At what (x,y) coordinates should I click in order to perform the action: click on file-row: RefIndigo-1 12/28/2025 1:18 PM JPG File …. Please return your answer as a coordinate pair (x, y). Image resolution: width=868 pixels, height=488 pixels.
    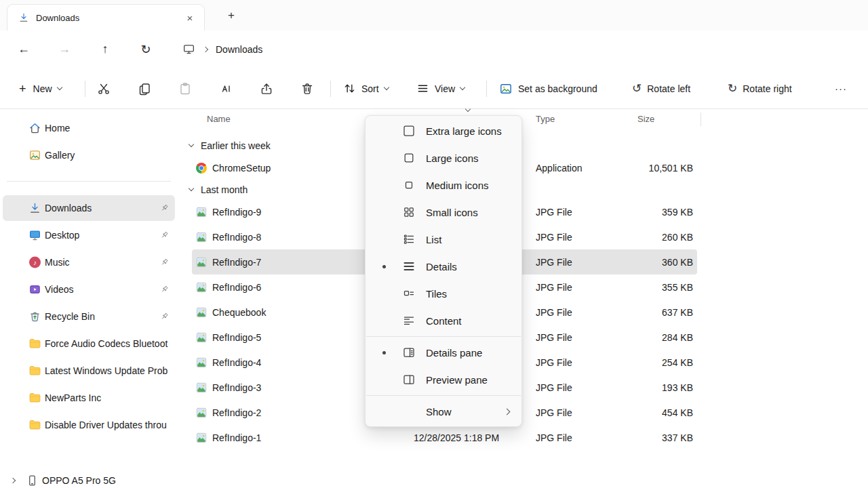
    Looking at the image, I should click on (445, 438).